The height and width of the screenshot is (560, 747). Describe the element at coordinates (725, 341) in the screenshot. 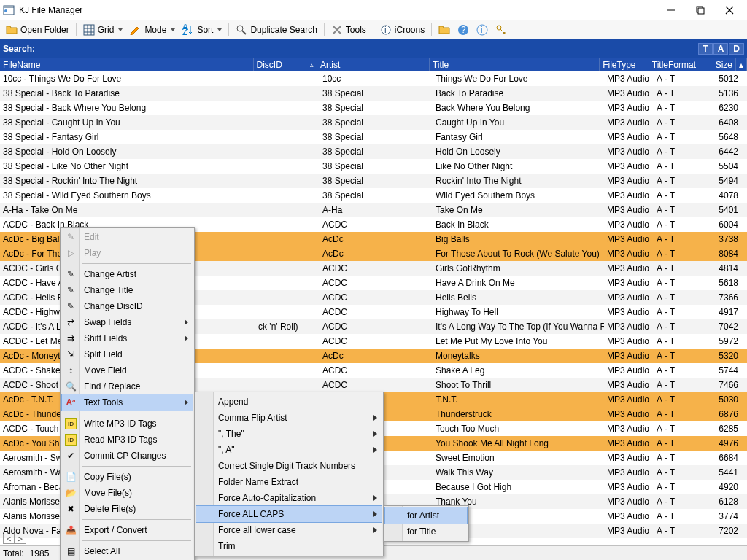

I see `cell: 5972` at that location.